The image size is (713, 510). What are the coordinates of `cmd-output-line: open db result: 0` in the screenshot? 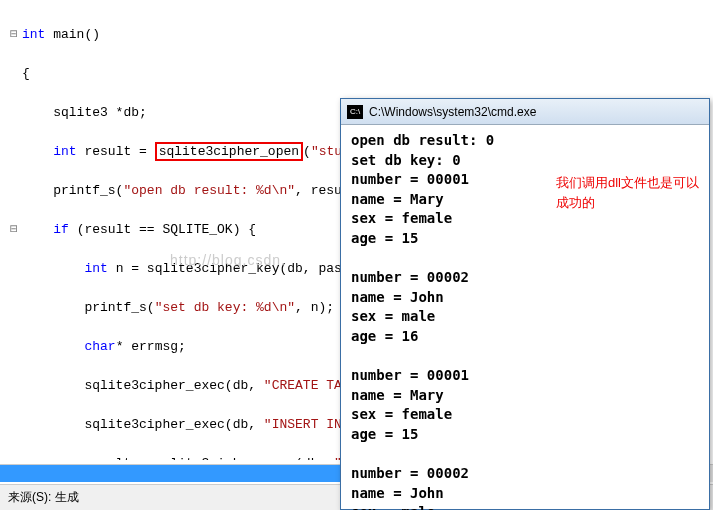 It's located at (525, 141).